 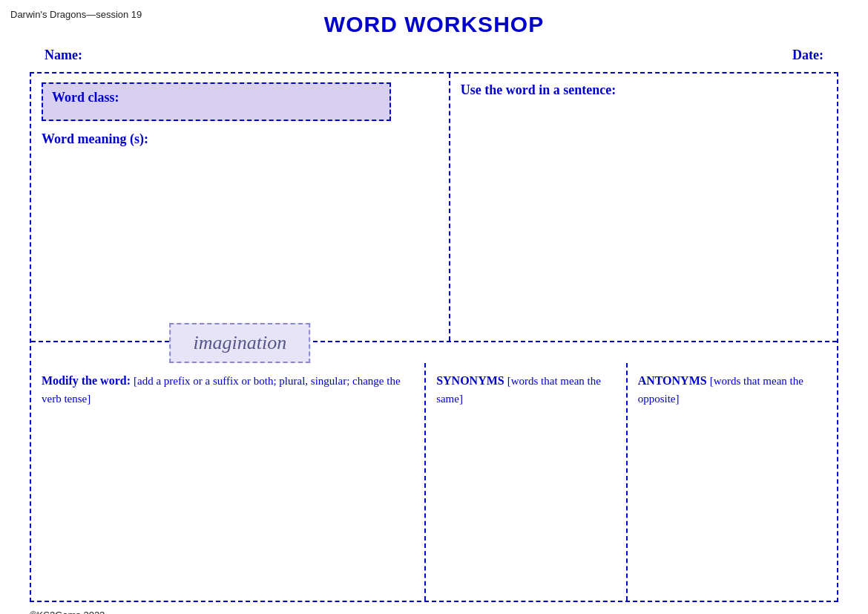 What do you see at coordinates (470, 380) in the screenshot?
I see `synonyms-label-bold: SYNONYMS` at bounding box center [470, 380].